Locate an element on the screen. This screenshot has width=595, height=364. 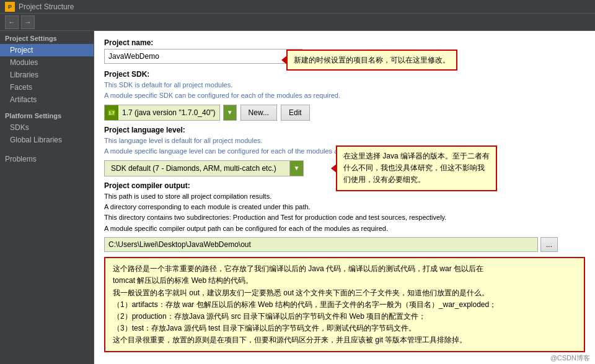
sdk-select-container: 1.7 1.7 (java version "1.7.0_40") is located at coordinates (162, 113).